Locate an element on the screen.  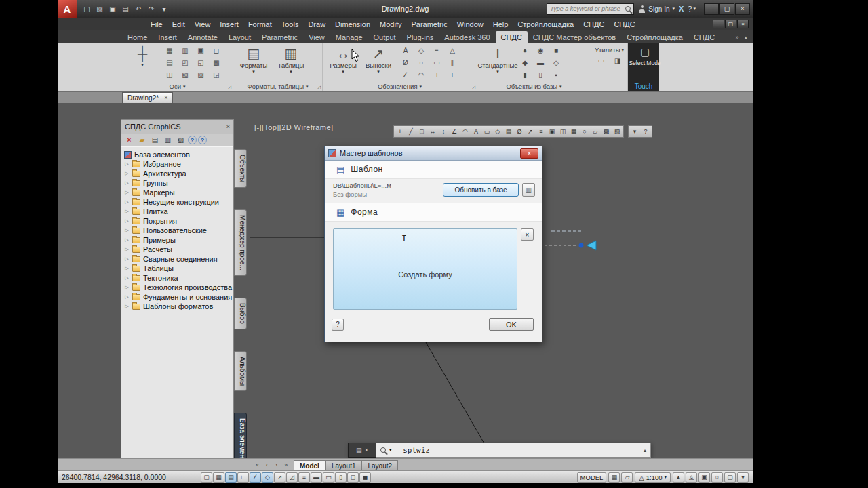
ribbon-small-button: ▣ is located at coordinates (201, 50).